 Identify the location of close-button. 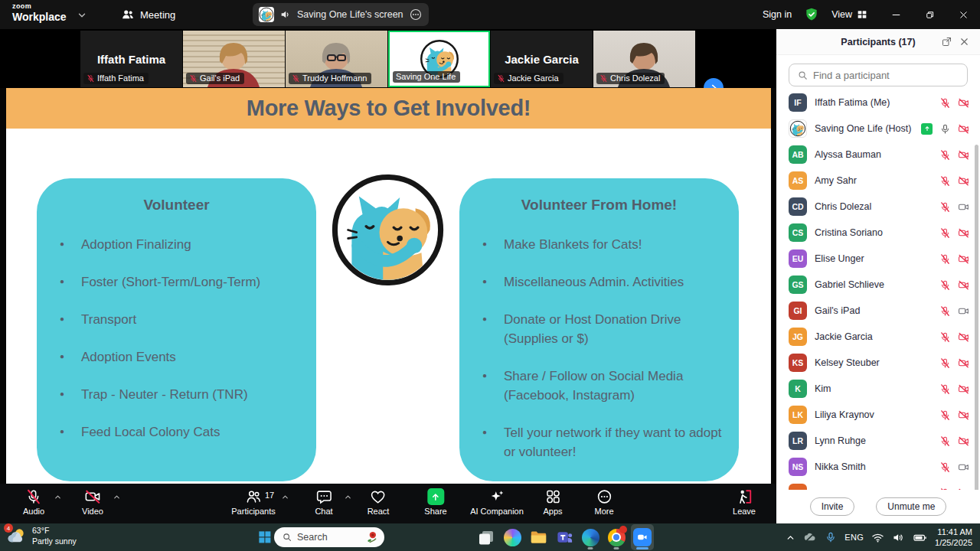
(963, 15).